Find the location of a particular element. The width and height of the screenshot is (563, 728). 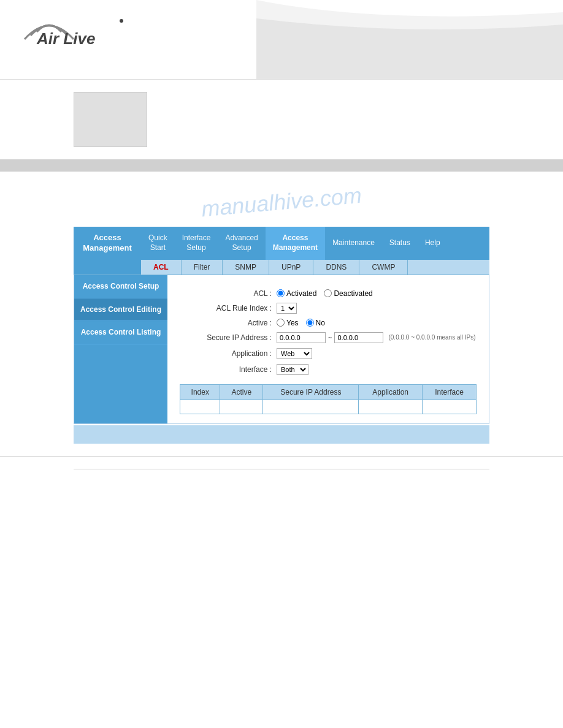

sub-nav-acl: ACL is located at coordinates (161, 267).